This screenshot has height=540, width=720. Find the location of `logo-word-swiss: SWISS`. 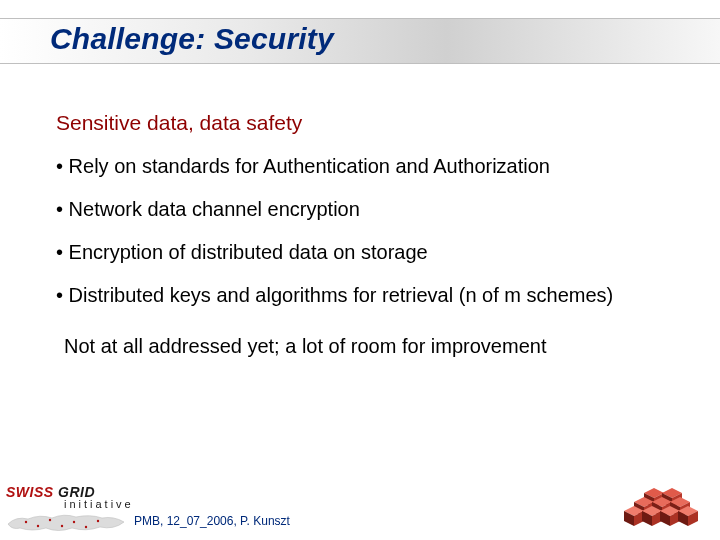

logo-word-swiss: SWISS is located at coordinates (30, 492).